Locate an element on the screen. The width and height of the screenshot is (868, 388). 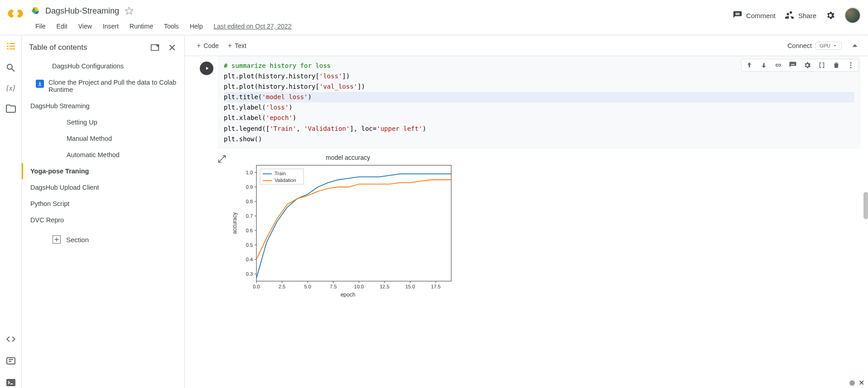
toc-item-1: Clone the Project and Pull the data to C… is located at coordinates (103, 86).